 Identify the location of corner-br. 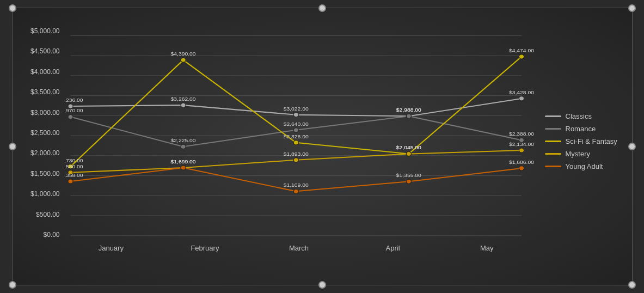
(632, 285).